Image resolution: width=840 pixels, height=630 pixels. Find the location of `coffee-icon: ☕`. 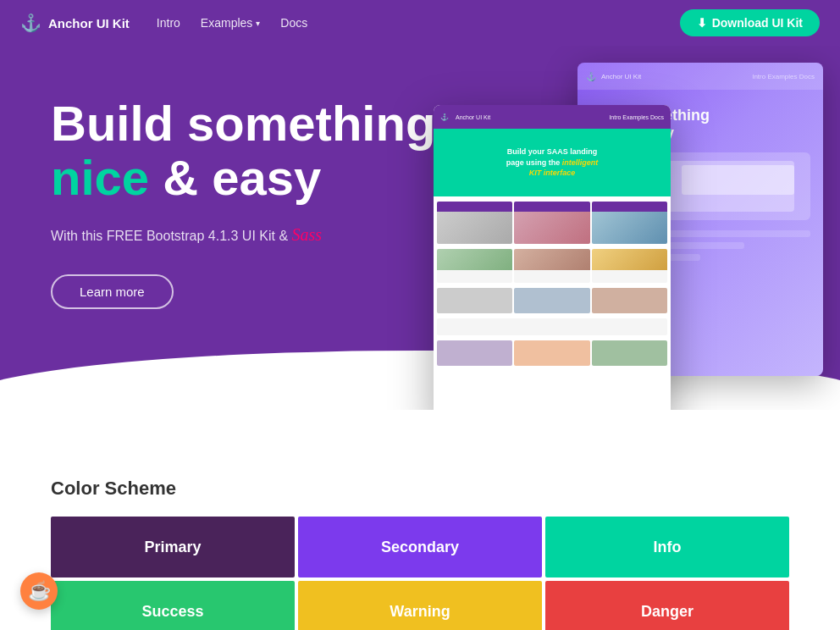

coffee-icon: ☕ is located at coordinates (39, 591).